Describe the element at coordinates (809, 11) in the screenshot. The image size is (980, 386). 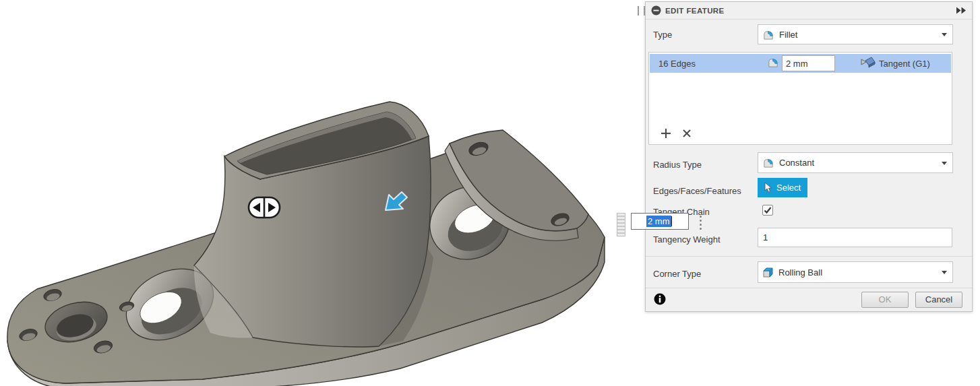
I see `dialog-header: EDIT FEATURE` at that location.